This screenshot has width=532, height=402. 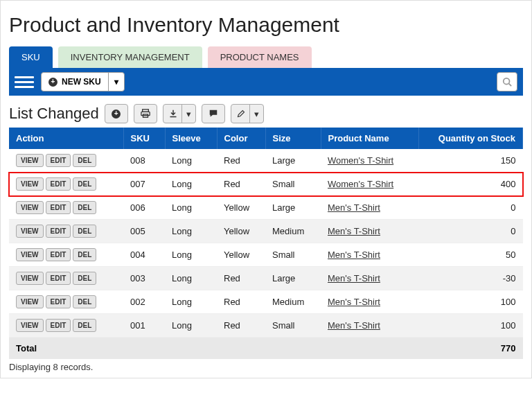 I want to click on tab-bar: SKU INVENTORY MANAGEMENT PRODUCT NAMES, so click(x=266, y=57).